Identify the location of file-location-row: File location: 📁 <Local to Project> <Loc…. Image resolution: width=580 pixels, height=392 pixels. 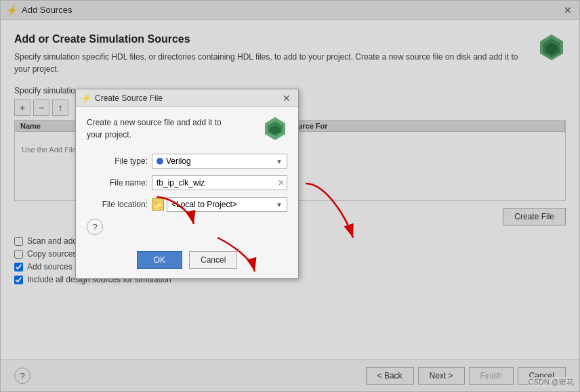
(187, 204).